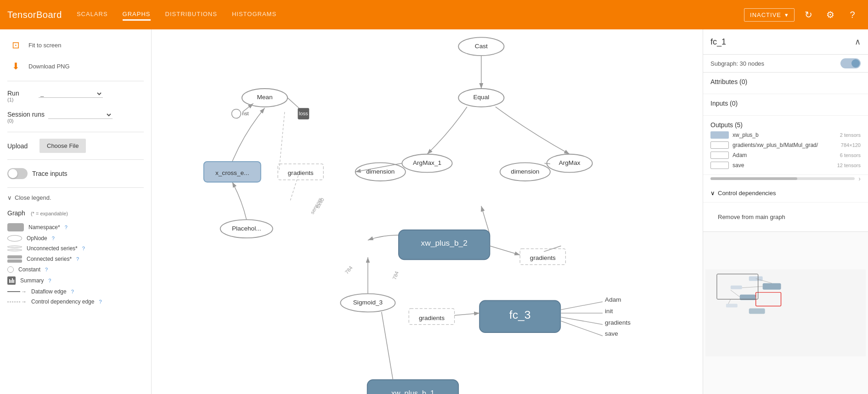 This screenshot has height=394, width=868. Describe the element at coordinates (851, 145) in the screenshot. I see `output-grad-meta: 784×120` at that location.